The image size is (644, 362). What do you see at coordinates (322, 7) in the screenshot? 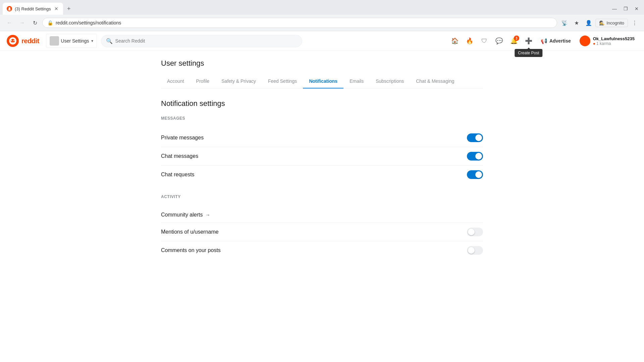
I see `browser-tabs: (3) Reddit Settings ✕ + — ❐ ✕` at bounding box center [322, 7].